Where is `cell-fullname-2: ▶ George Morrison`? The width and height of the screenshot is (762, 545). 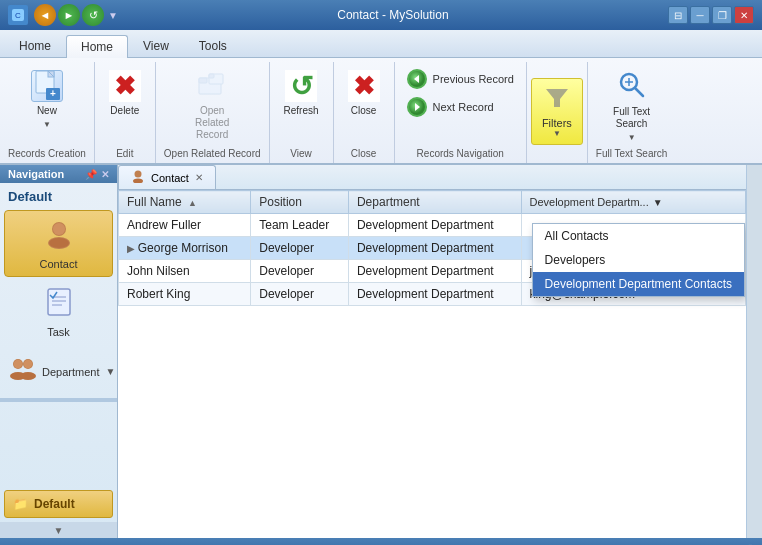
cell-fullname-2: ▶ George Morrison is located at coordinates (185, 248).